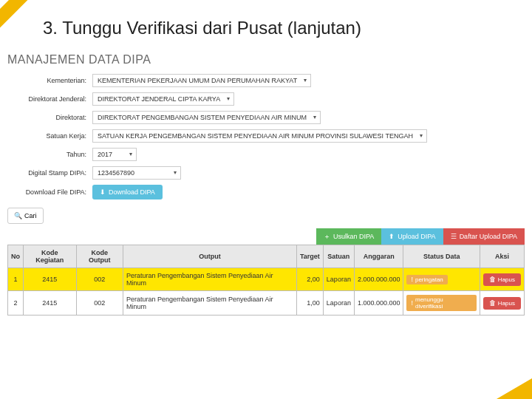 This screenshot has width=532, height=399. What do you see at coordinates (207, 117) in the screenshot?
I see `select-direktorat: DIREKTORAT PENGEMBANGAN SISTEM PENYEDIAA…` at bounding box center [207, 117].